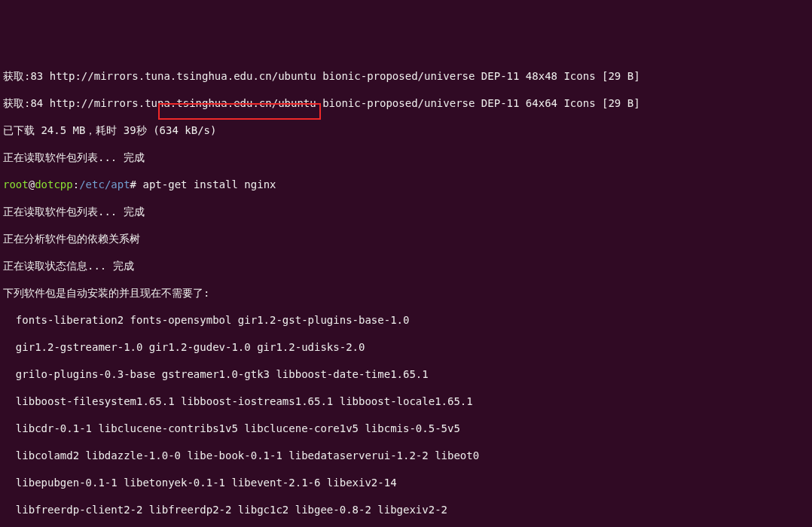 The width and height of the screenshot is (812, 527). What do you see at coordinates (406, 455) in the screenshot?
I see `output-line: libcolamd2 libdazzle-1.0-0 libe-book-0.1…` at bounding box center [406, 455].